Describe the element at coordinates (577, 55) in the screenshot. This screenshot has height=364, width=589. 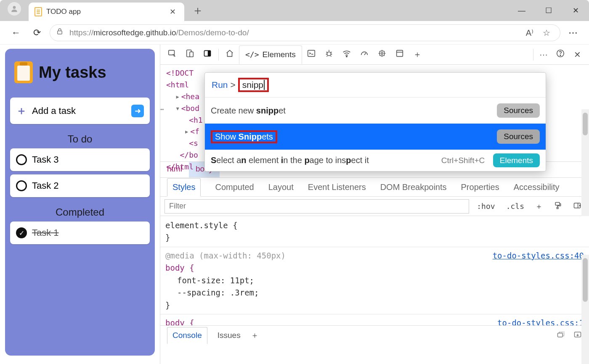
I see `close-devtools-icon: ✕` at that location.